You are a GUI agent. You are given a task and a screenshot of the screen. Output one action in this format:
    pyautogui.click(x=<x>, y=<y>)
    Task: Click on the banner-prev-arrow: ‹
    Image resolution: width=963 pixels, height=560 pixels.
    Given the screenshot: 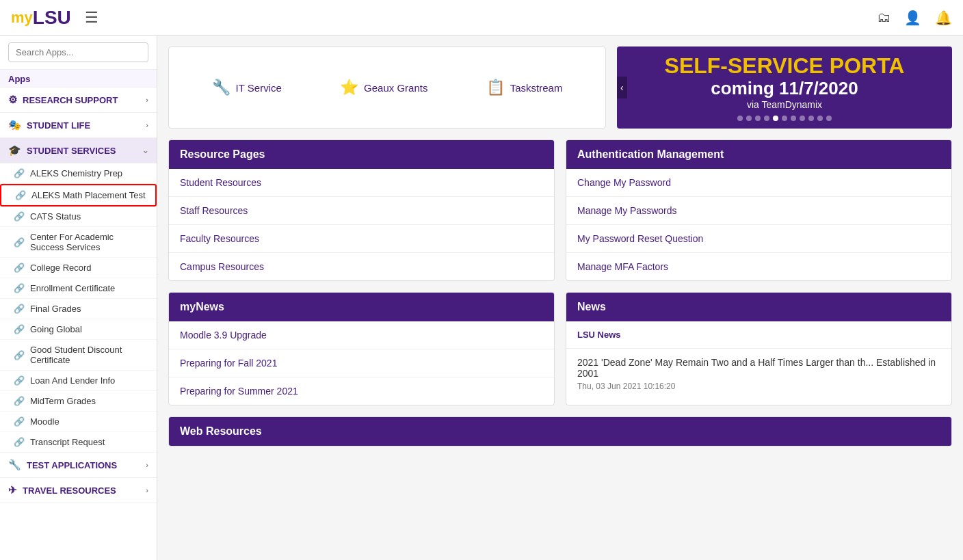 What is the action you would take?
    pyautogui.click(x=622, y=88)
    